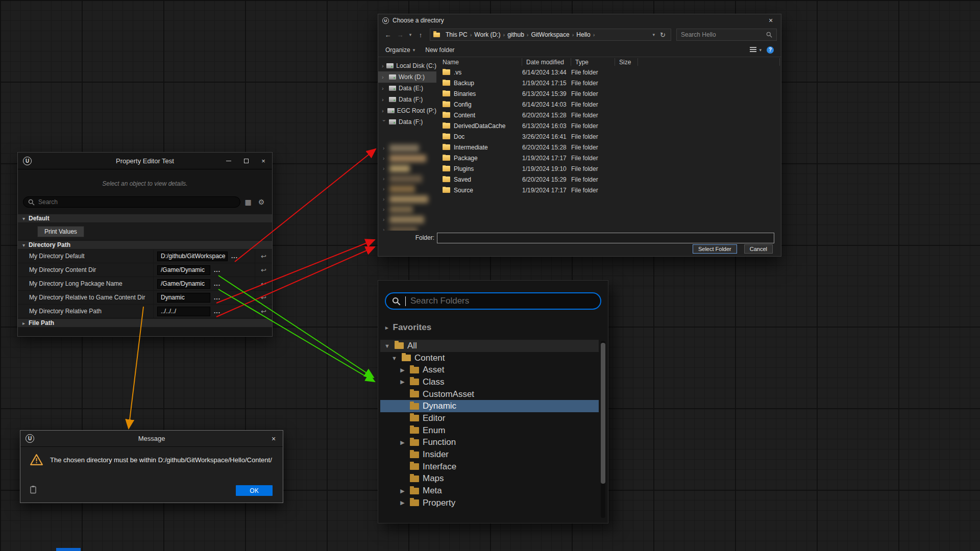 This screenshot has width=980, height=551. I want to click on file-row: Backup 1/19/2024 17:15 File folder, so click(609, 83).